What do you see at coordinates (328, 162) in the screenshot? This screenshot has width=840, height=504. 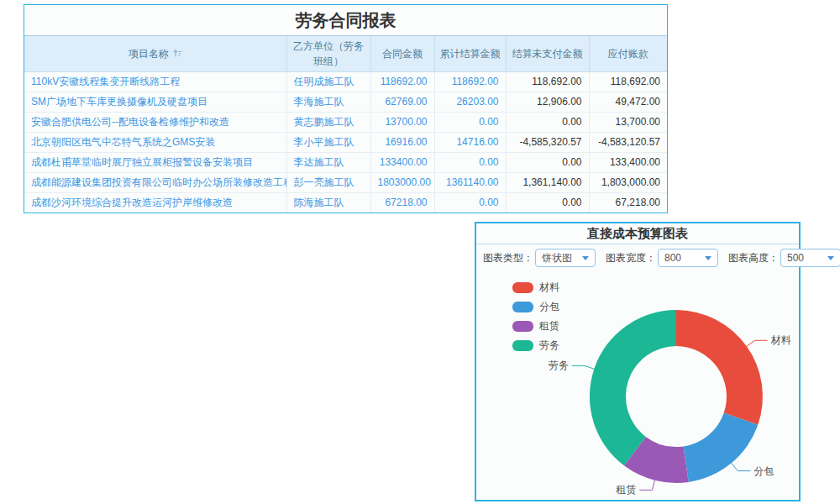 I see `party-b-link: 李达施工队` at bounding box center [328, 162].